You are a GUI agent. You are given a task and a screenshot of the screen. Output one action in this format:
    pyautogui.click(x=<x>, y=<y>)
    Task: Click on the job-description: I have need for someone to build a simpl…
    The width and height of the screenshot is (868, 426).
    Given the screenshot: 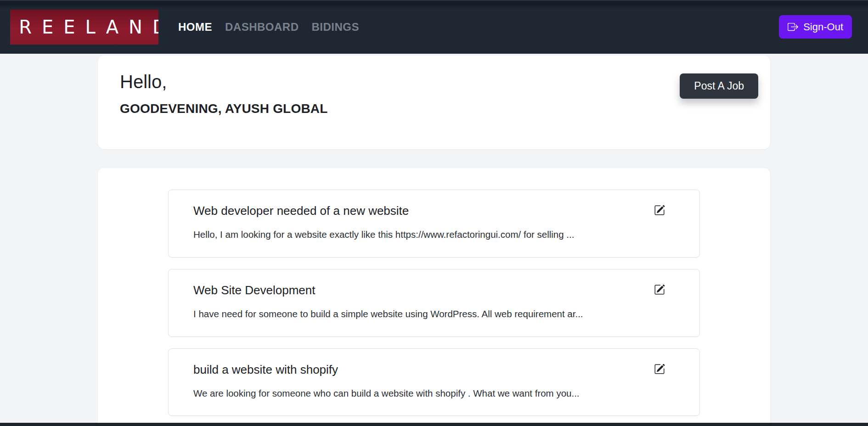 What is the action you would take?
    pyautogui.click(x=438, y=314)
    